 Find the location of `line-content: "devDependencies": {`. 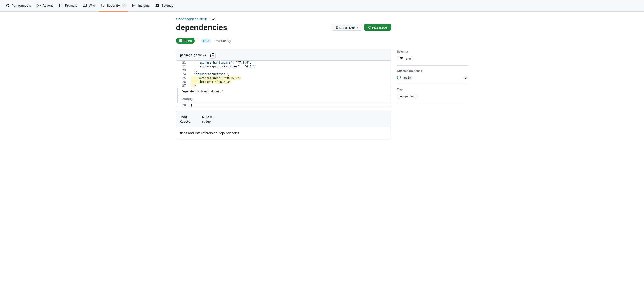

line-content: "devDependencies": { is located at coordinates (290, 74).